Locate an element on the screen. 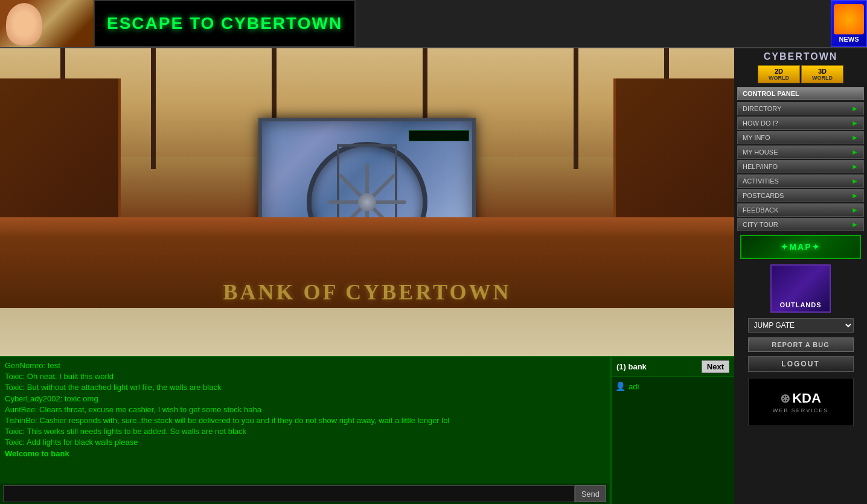  nav-label: MY HOUSE is located at coordinates (760, 152).